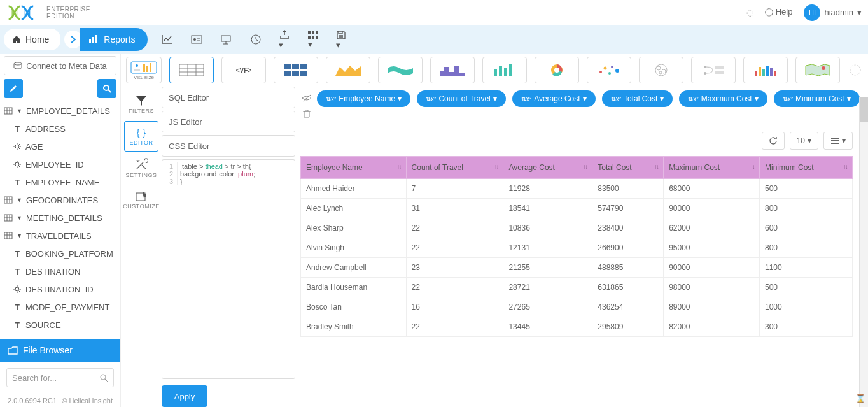 The width and height of the screenshot is (868, 407). I want to click on tree-search-button, so click(107, 89).